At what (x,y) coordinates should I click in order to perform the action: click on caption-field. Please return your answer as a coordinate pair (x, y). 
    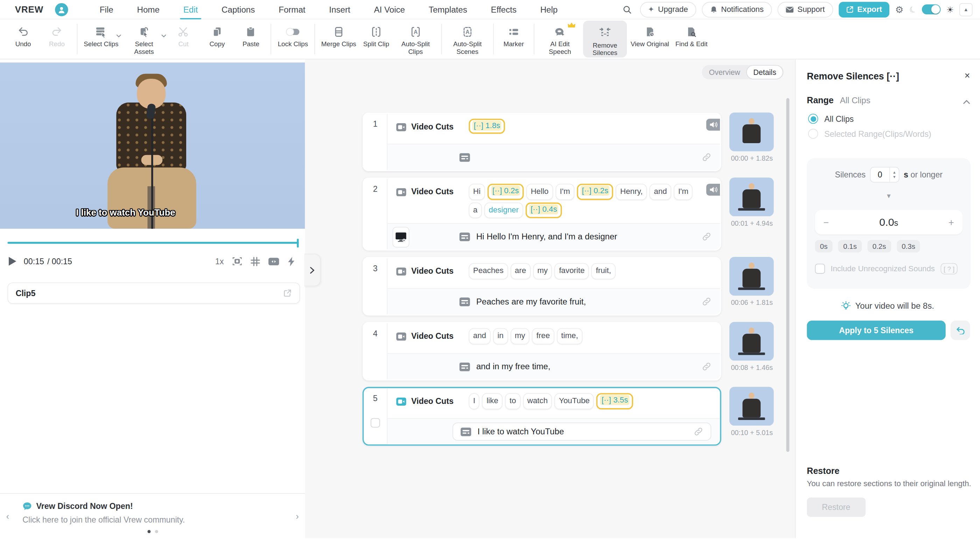
    Looking at the image, I should click on (585, 157).